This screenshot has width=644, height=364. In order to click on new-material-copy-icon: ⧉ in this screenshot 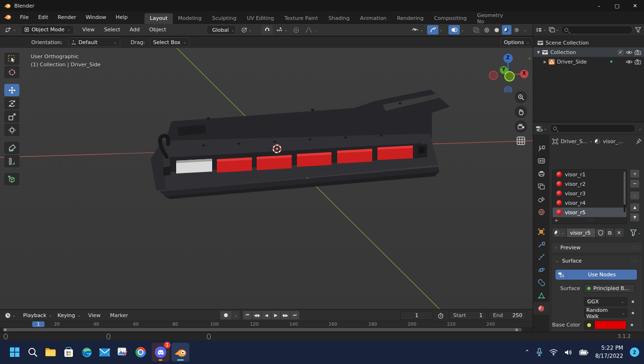, I will do `click(610, 233)`.